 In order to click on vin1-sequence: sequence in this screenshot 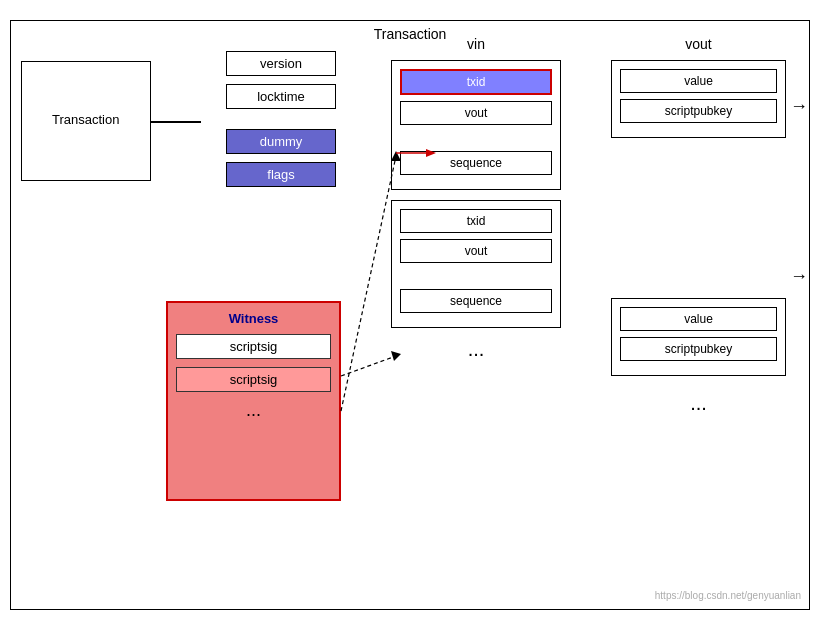, I will do `click(476, 163)`.